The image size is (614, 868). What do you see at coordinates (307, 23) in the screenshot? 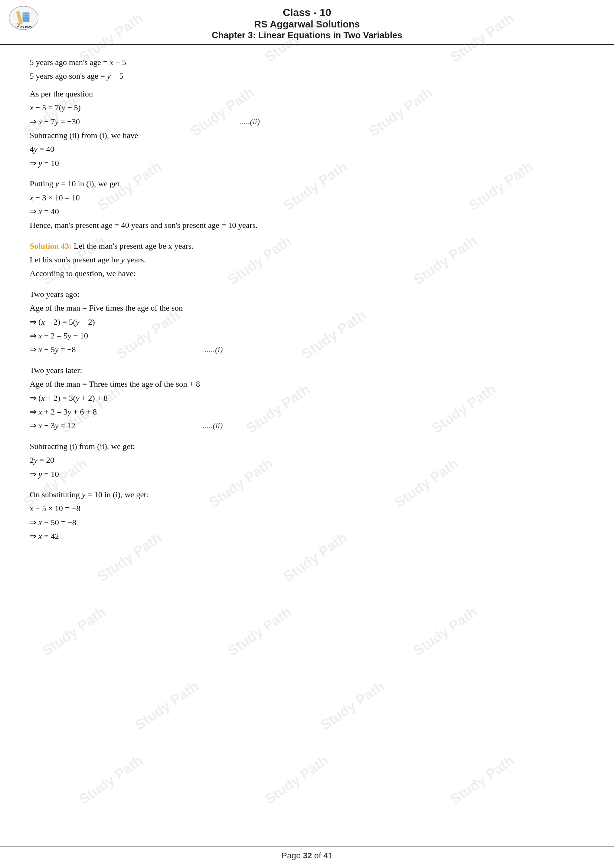
I see `page-header: Study Path Class - 10 RS Aggarwal Soluti…` at bounding box center [307, 23].